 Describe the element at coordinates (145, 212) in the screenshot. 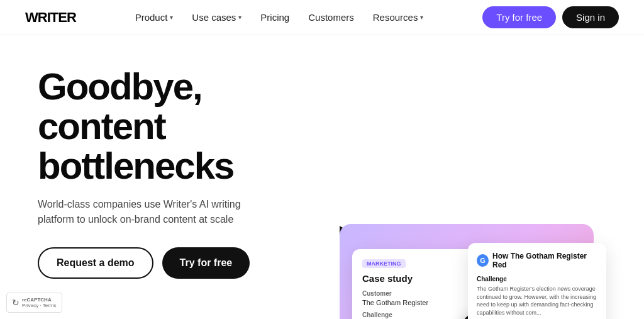

I see `hero-subtitle: World-class companies use Writer's AI wr…` at that location.